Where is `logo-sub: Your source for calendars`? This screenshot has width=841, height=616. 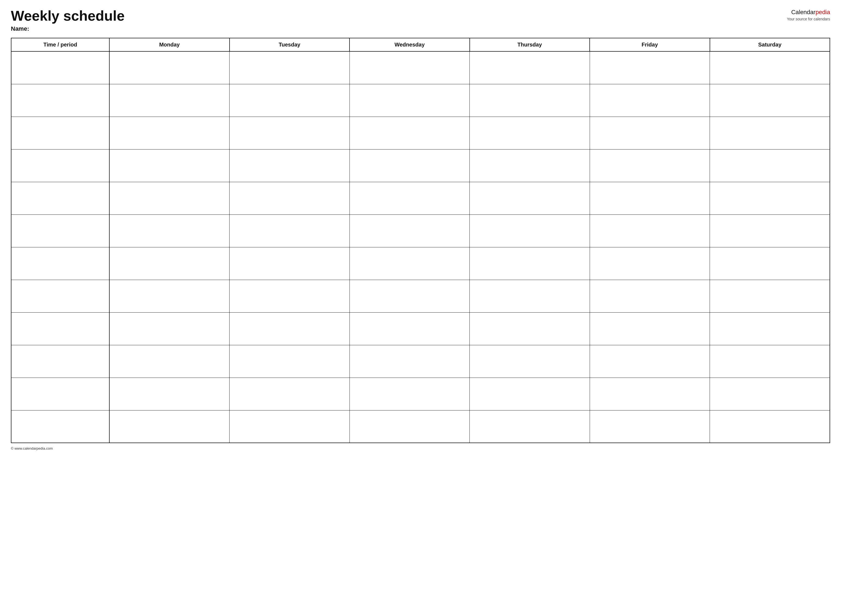
logo-sub: Your source for calendars is located at coordinates (809, 19).